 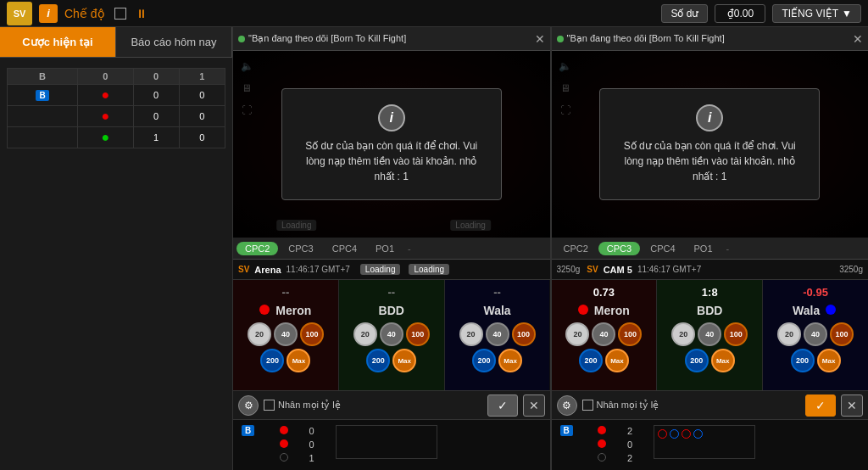 I want to click on chip-200-bdd-2: 200, so click(x=697, y=361).